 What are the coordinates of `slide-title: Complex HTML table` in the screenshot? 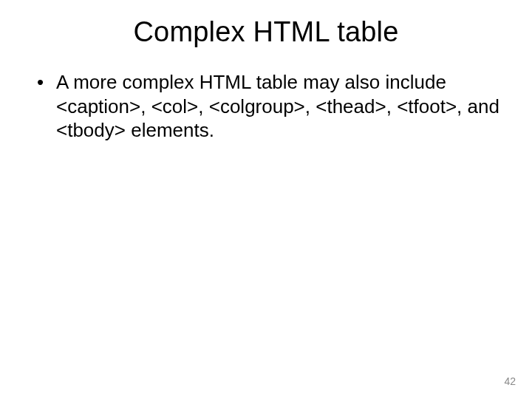 It's located at (266, 28).